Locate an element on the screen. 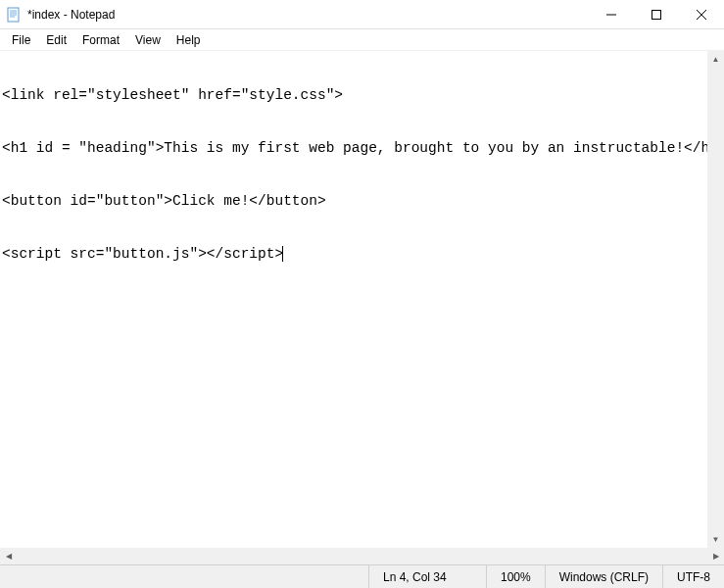  status-line-ending: Windows (CRLF) is located at coordinates (603, 576).